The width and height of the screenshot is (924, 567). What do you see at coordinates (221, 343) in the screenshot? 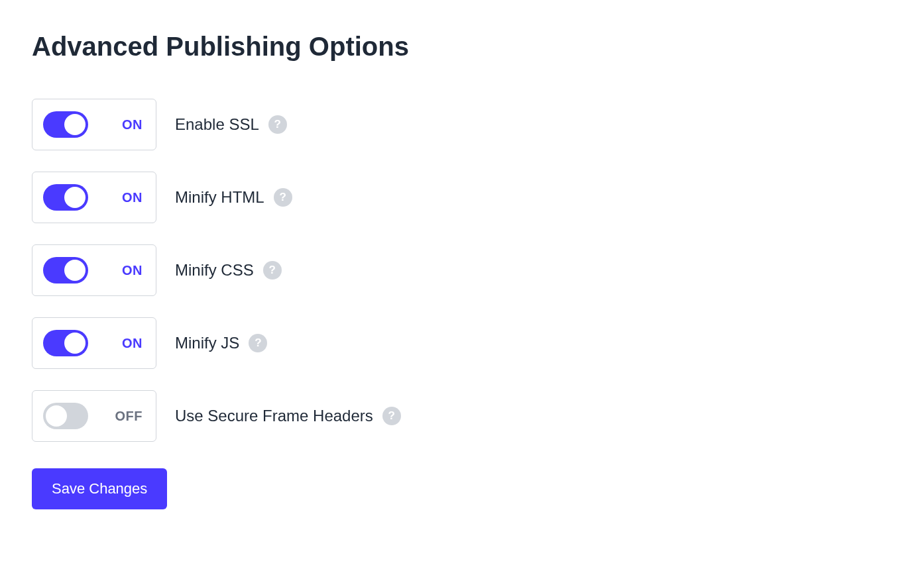
I see `option-label-group: Minify JS ?` at bounding box center [221, 343].